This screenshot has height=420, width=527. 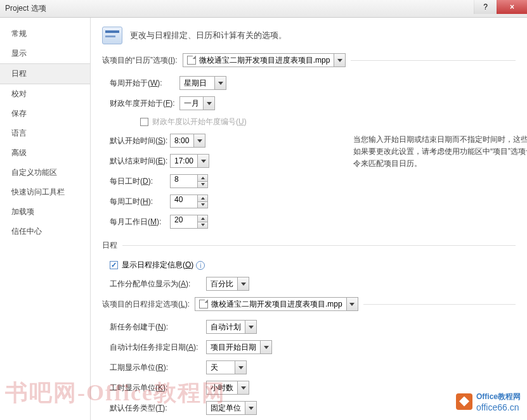 I want to click on fy-start-select: 一月, so click(x=197, y=103).